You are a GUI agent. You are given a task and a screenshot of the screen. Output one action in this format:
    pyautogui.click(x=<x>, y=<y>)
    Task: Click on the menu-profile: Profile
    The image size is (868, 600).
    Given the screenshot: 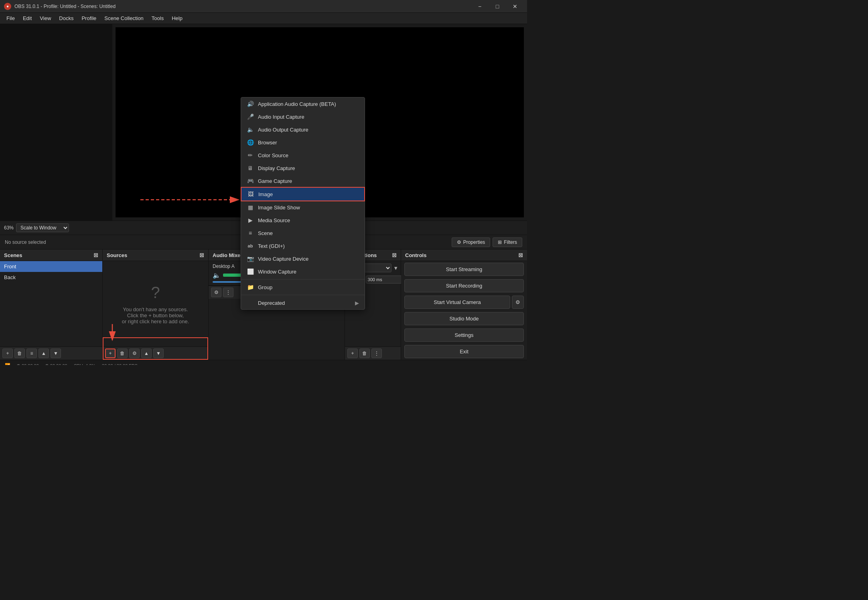 What is the action you would take?
    pyautogui.click(x=89, y=18)
    